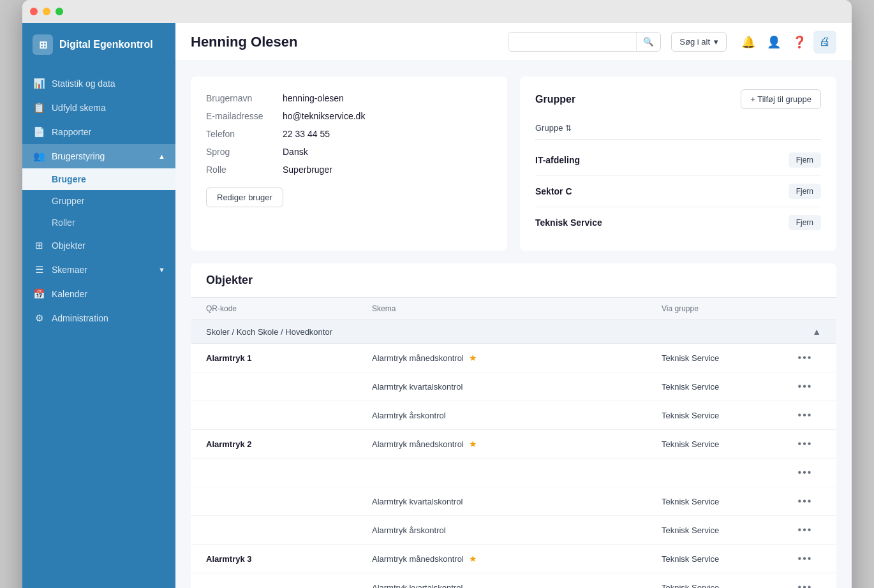 Image resolution: width=874 pixels, height=588 pixels. Describe the element at coordinates (47, 11) in the screenshot. I see `minimize-dot` at that location.